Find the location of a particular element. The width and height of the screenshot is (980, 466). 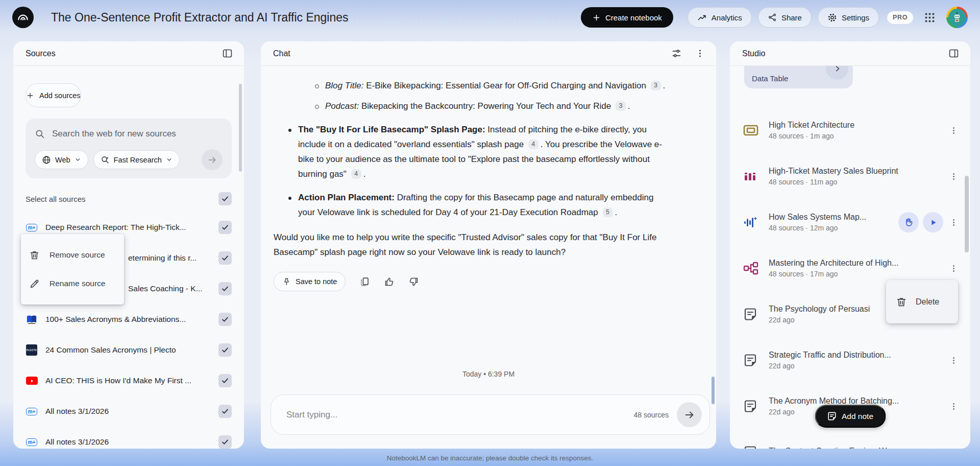

remove-source-label: Remove source is located at coordinates (78, 255).